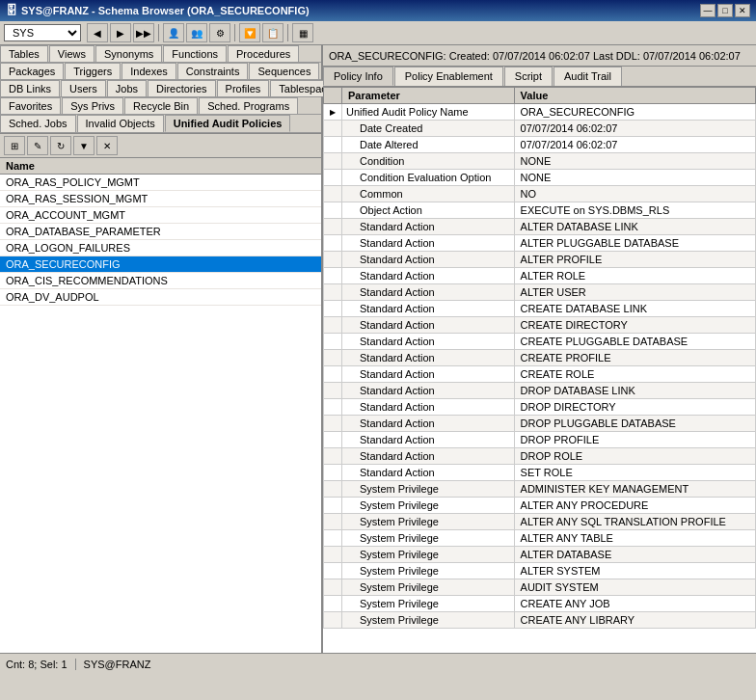 Image resolution: width=756 pixels, height=700 pixels. I want to click on tab-unifiedauditpolicies: Unified Audit Policies, so click(228, 123).